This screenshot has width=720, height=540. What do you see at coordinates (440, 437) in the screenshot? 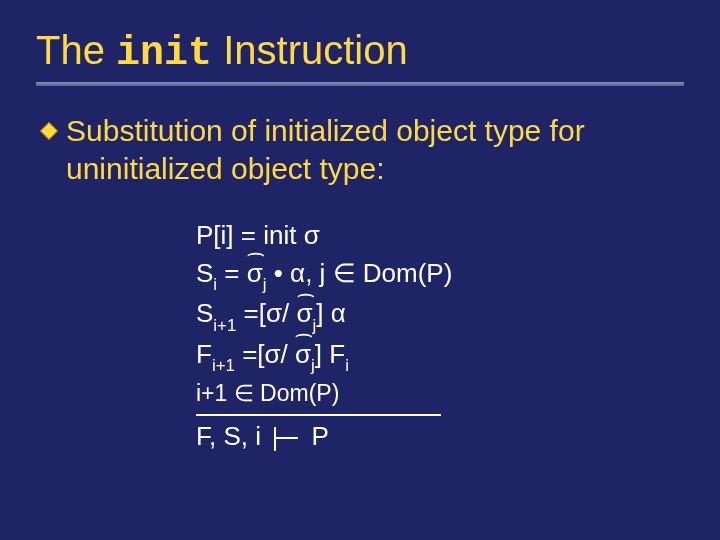
I see `math-line-6: F, S, i P` at bounding box center [440, 437].